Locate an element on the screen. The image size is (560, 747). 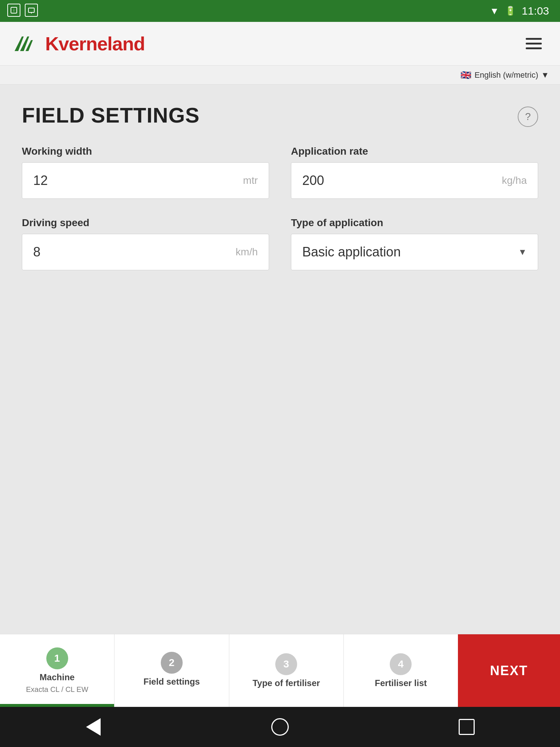
tab-field-settings-step-number: 2 is located at coordinates (172, 663).